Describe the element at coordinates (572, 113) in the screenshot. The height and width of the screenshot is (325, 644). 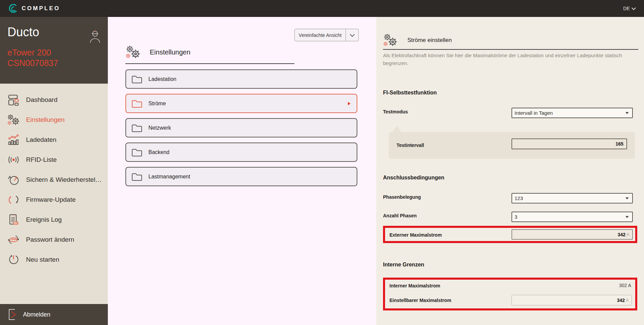
I see `testmodus-select: Intervall in Tagen` at that location.